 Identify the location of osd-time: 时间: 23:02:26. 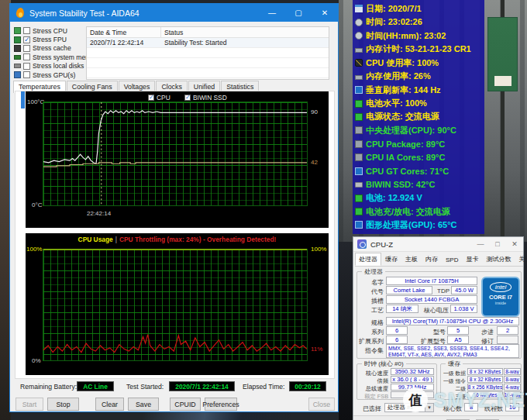
(420, 22).